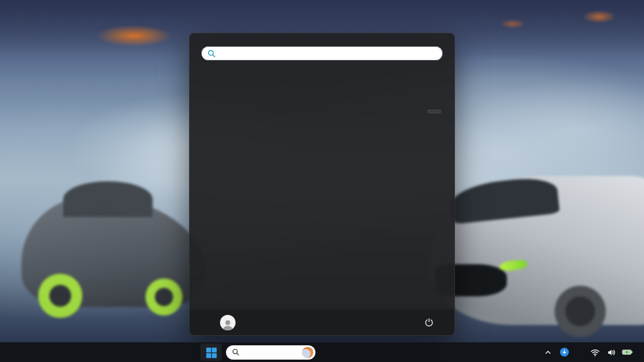  What do you see at coordinates (322, 352) in the screenshot?
I see `taskbar` at bounding box center [322, 352].